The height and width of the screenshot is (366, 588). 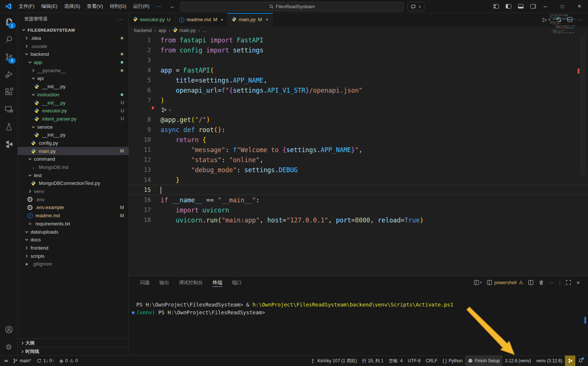 I want to click on tab-main-py: main.pyM×, so click(x=250, y=19).